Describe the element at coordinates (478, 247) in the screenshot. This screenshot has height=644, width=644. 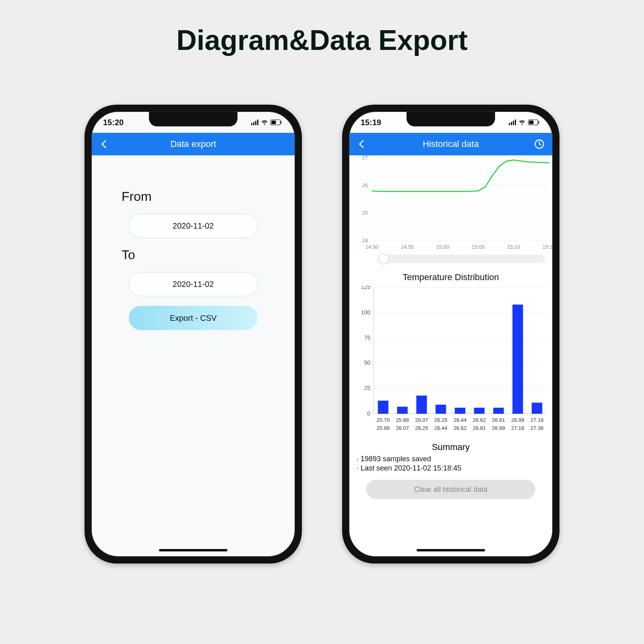
I see `svg-text: 15:05` at that location.